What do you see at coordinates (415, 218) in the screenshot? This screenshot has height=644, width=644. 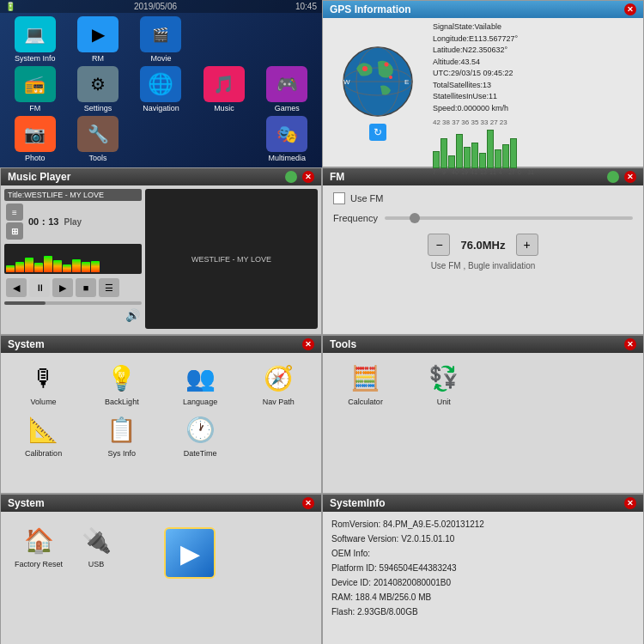 I see `fm-slider-thumb` at bounding box center [415, 218].